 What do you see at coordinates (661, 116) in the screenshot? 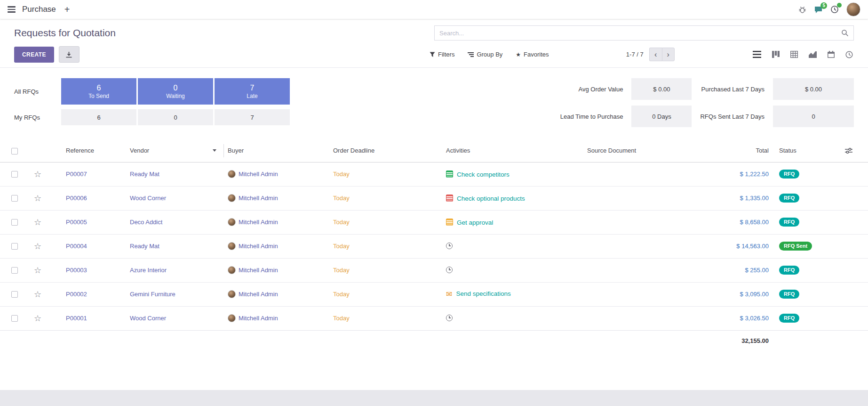
I see `stat-value: 0 Days` at bounding box center [661, 116].